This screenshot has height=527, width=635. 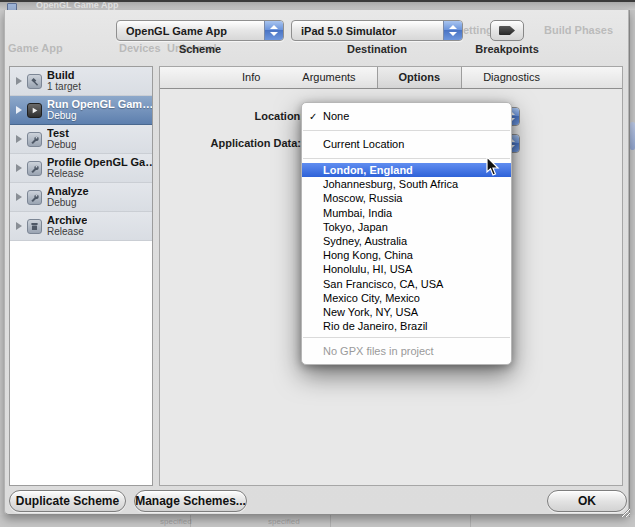 I want to click on build-hammer-icon, so click(x=34, y=82).